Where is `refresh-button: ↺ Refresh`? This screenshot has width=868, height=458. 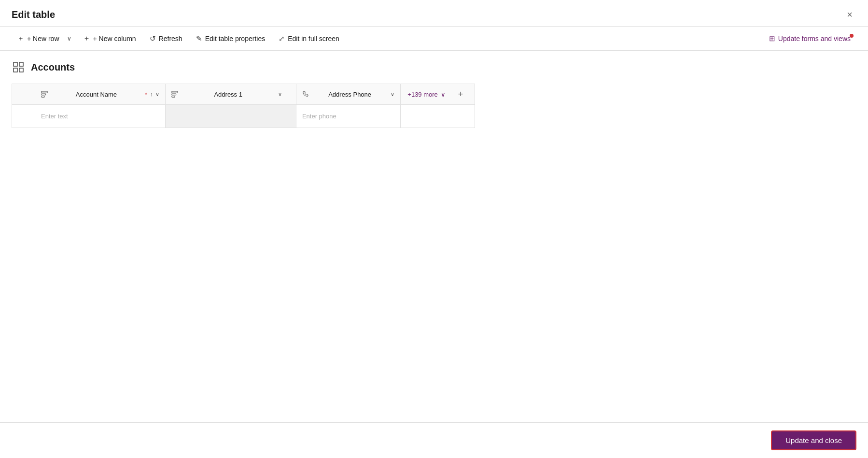 refresh-button: ↺ Refresh is located at coordinates (166, 39).